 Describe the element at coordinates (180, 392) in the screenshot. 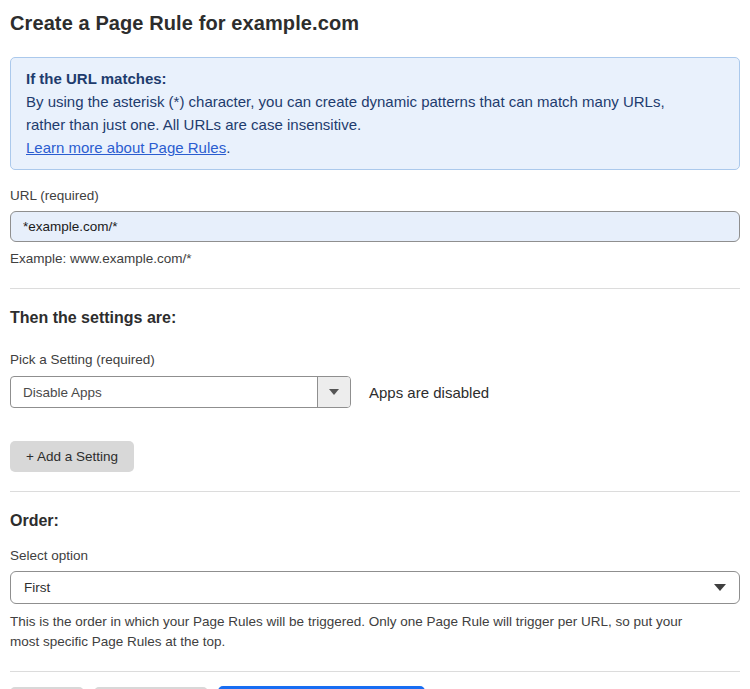

I see `setting-dropdown: Disable Apps` at that location.